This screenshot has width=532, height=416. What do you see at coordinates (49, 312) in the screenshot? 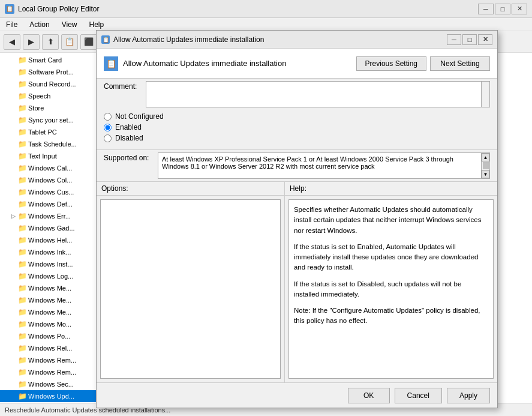
I see `sidebar-item-windows-me3: 📁 Windows Me...` at bounding box center [49, 312].